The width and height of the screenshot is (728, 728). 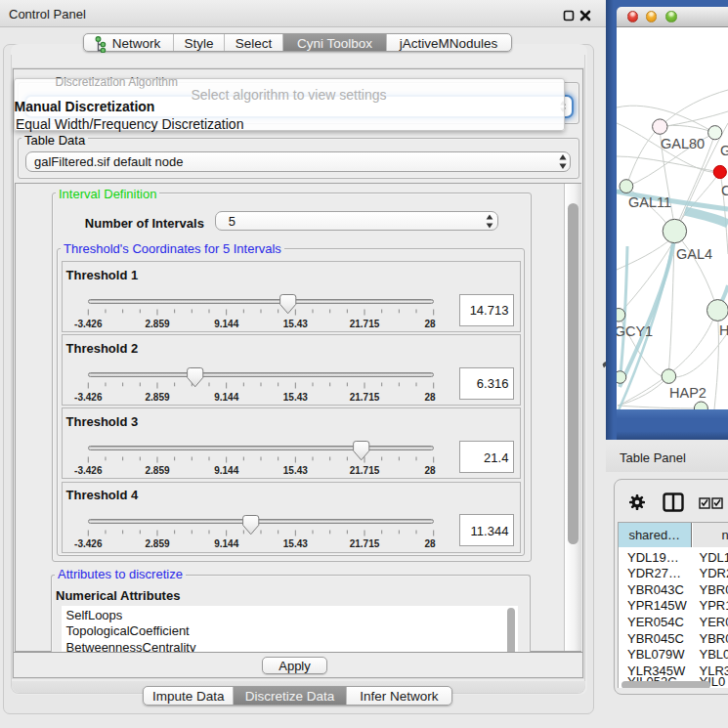 What do you see at coordinates (682, 144) in the screenshot?
I see `svg-text: GAL80` at bounding box center [682, 144].